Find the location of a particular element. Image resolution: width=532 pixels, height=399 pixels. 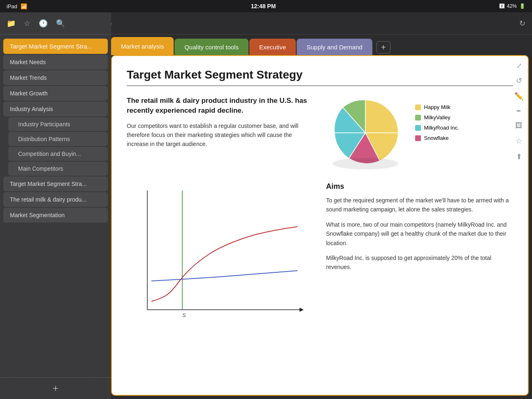

sidebar-item-selected: Target Market Segment Stra... is located at coordinates (56, 46).